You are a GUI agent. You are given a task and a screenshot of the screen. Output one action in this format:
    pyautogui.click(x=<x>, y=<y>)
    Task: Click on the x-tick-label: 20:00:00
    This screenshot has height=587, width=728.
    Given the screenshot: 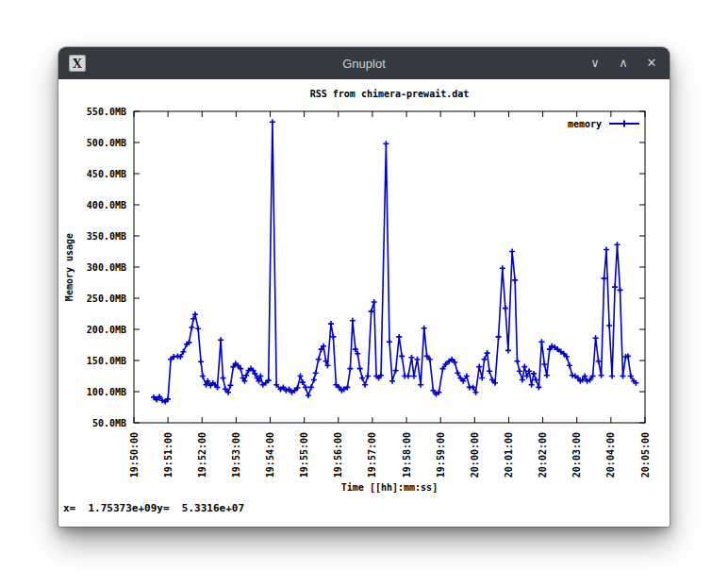 What is the action you would take?
    pyautogui.click(x=475, y=455)
    